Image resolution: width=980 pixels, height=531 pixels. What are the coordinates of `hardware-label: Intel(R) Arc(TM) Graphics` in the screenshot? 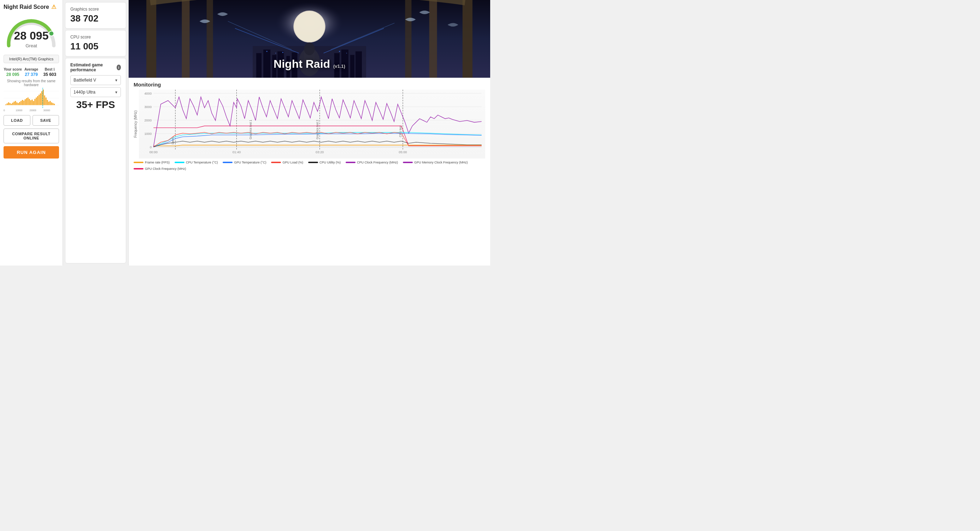 It's located at (31, 59).